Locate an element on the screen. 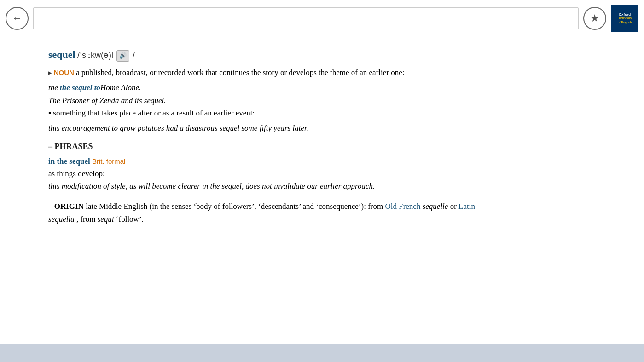  headword: sequel is located at coordinates (62, 54).